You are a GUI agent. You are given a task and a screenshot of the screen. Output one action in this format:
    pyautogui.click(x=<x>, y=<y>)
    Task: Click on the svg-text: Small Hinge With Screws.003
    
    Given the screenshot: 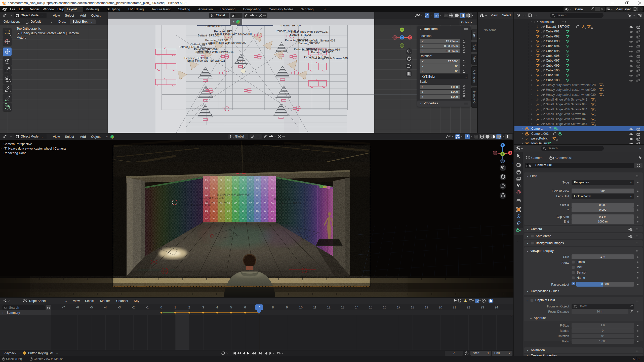 What is the action you would take?
    pyautogui.click(x=234, y=34)
    